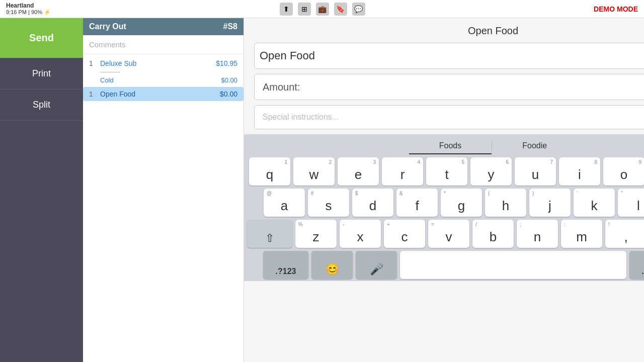 The width and height of the screenshot is (644, 362). I want to click on key-row-1: 1q 2w 3e 4r 5t 6y 7u 8i 9o 0p ⌫, so click(446, 171).